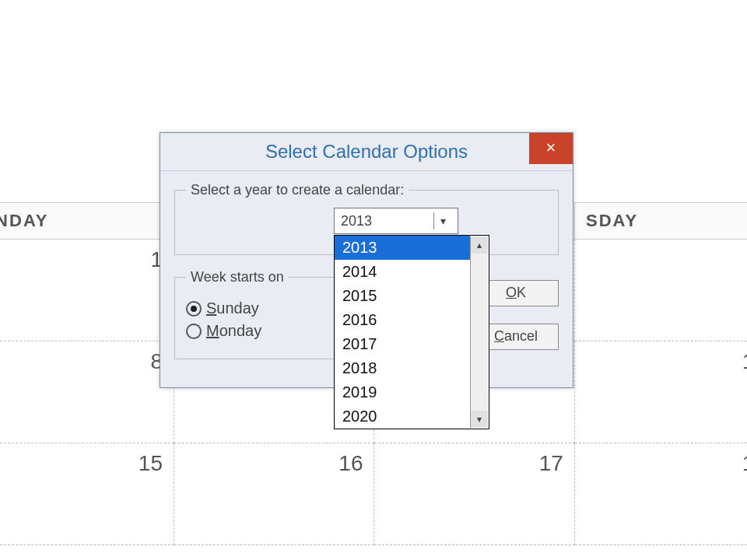 This screenshot has width=747, height=560. I want to click on year-option: 2018, so click(402, 369).